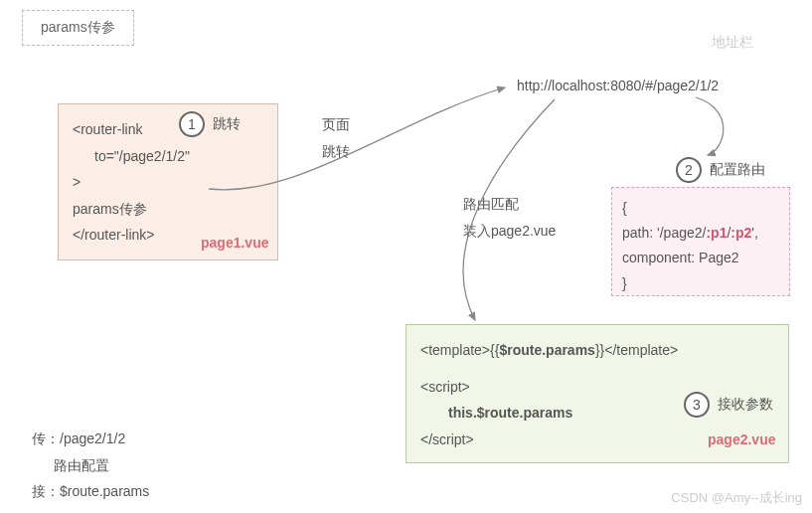 This screenshot has height=513, width=812. Describe the element at coordinates (192, 124) in the screenshot. I see `step-1-number: 1` at that location.